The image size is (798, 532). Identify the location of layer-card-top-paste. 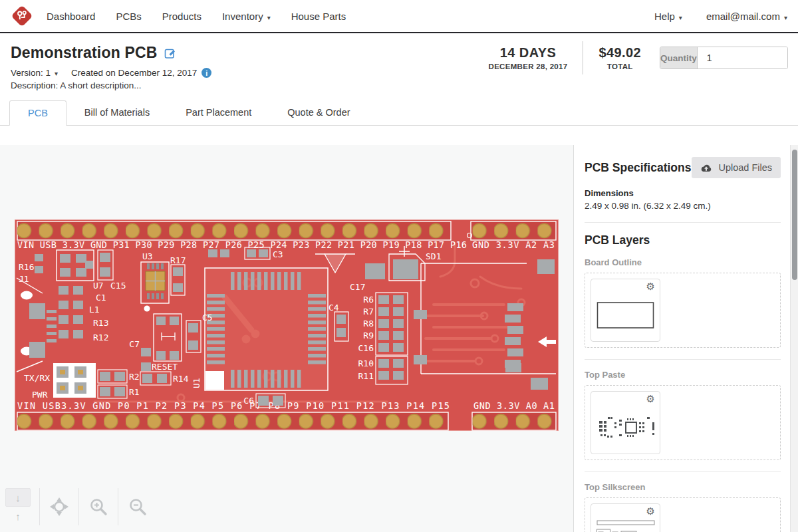
(625, 423).